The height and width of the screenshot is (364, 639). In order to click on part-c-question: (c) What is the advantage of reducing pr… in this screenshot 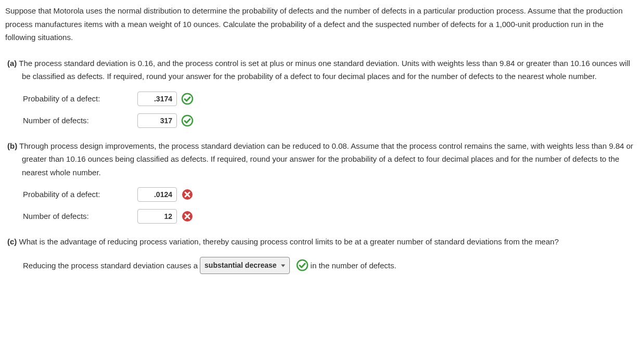, I will do `click(320, 242)`.